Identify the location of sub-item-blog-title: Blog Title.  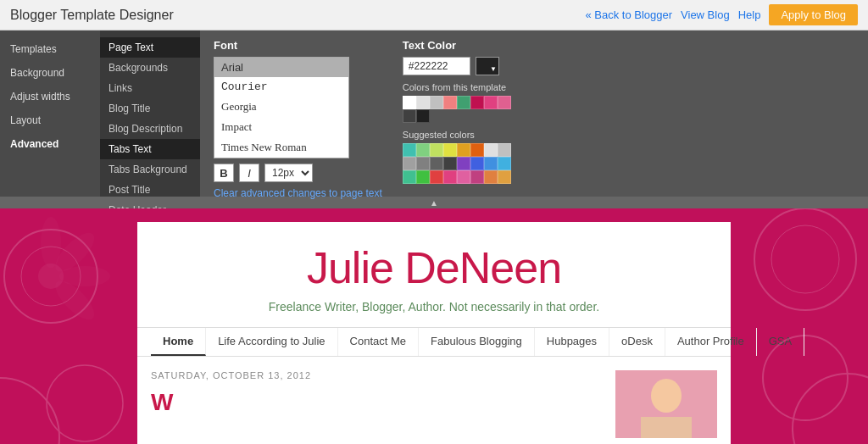
(150, 108).